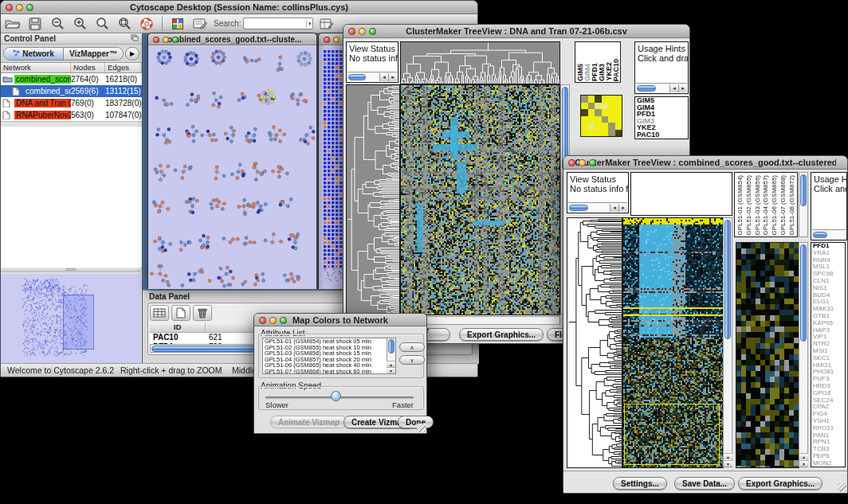 The height and width of the screenshot is (504, 848). I want to click on network-view-titlebar: combined_scores_good.txt--cluste..., so click(233, 40).